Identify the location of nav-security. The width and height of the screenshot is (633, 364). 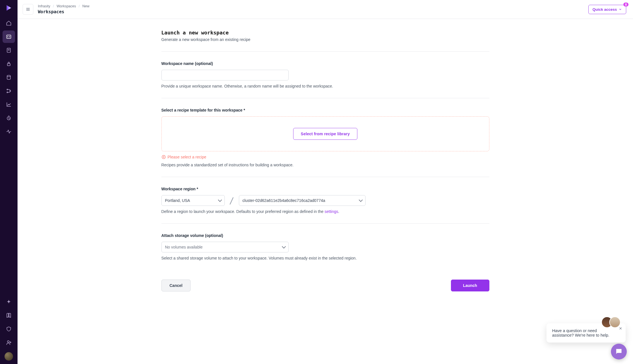
(9, 329).